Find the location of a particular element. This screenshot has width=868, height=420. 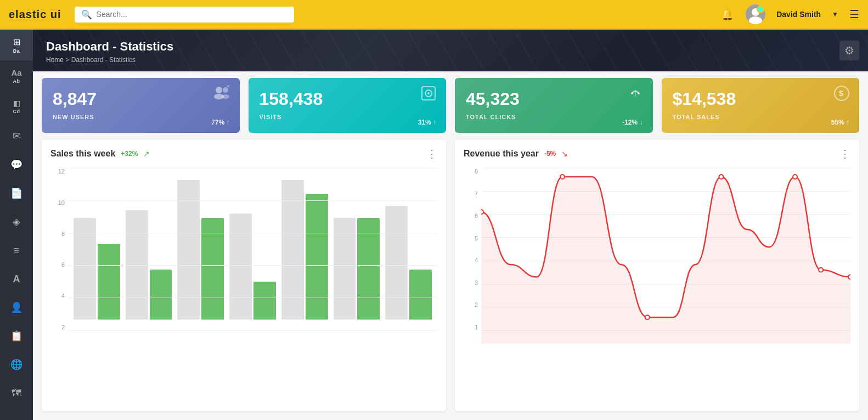

sales-chart-title: Sales this week is located at coordinates (83, 154).